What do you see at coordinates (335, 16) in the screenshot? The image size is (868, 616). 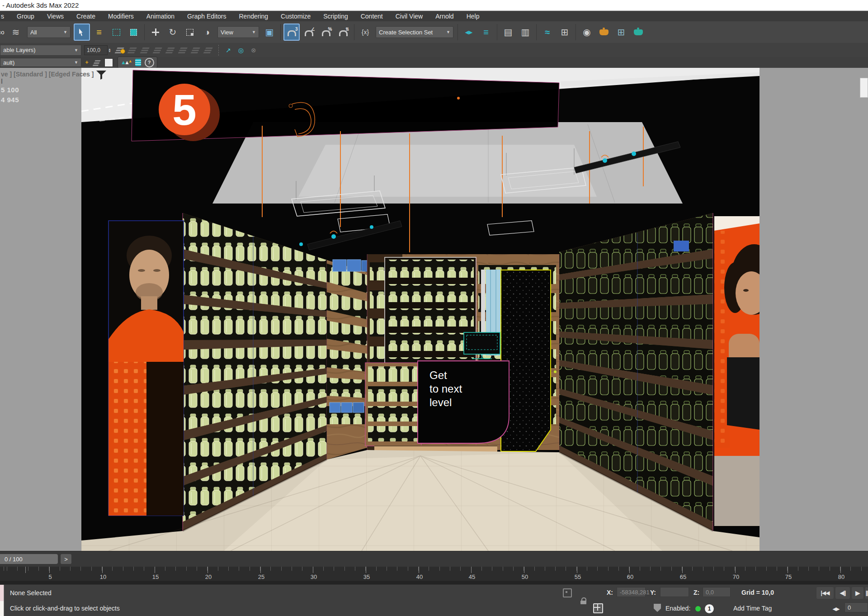 I see `menu-scripting: Scripting` at bounding box center [335, 16].